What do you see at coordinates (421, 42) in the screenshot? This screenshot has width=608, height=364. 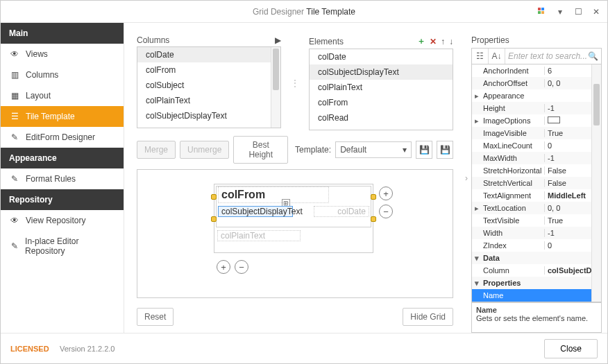 I see `add-icon: ＋` at bounding box center [421, 42].